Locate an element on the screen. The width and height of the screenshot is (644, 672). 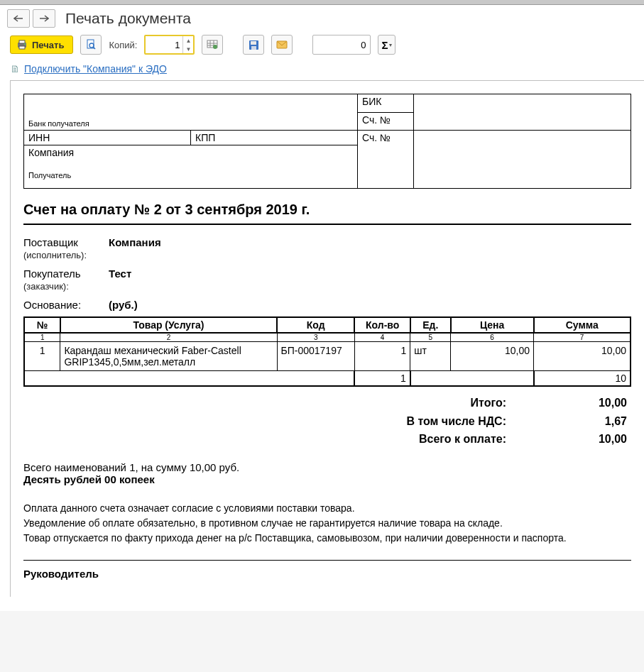
preview-button is located at coordinates (91, 45).